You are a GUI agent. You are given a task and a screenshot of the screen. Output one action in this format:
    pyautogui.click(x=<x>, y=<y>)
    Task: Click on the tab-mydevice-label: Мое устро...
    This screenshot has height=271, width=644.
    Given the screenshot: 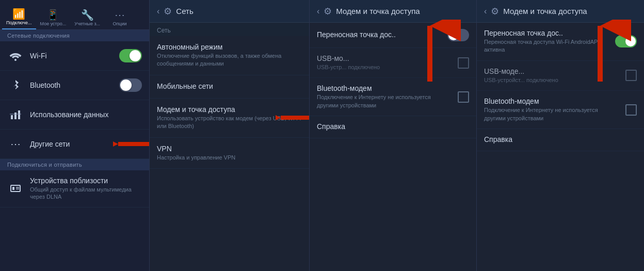 What is the action you would take?
    pyautogui.click(x=54, y=24)
    